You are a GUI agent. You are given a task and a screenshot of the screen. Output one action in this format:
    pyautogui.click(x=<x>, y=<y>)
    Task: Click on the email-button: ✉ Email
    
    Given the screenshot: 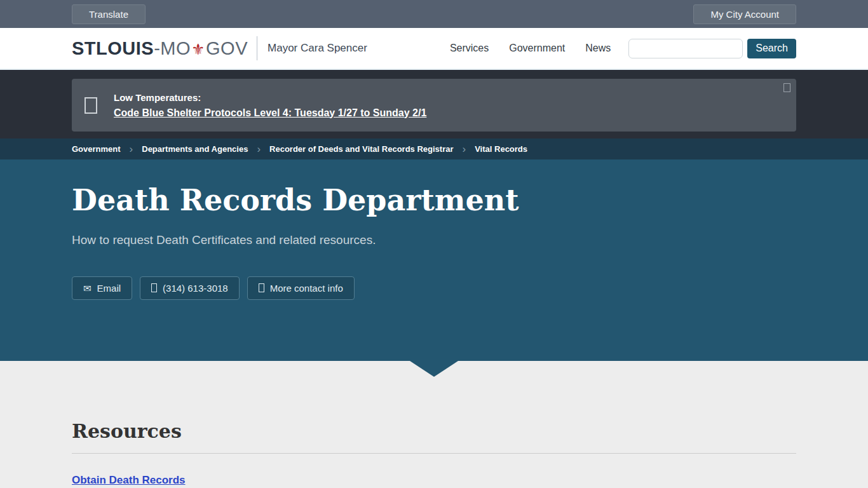 What is the action you would take?
    pyautogui.click(x=102, y=288)
    